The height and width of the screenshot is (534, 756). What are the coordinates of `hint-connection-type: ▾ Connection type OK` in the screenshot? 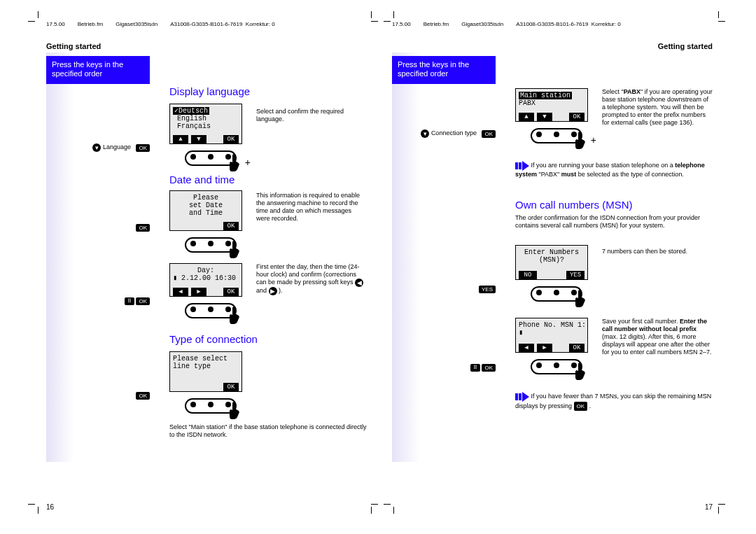 It's located at (444, 134).